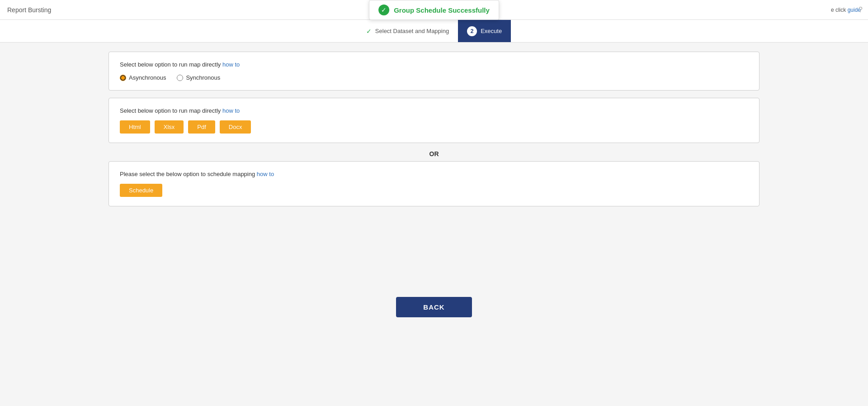  What do you see at coordinates (147, 78) in the screenshot?
I see `radio-async-label: Asynchronous` at bounding box center [147, 78].